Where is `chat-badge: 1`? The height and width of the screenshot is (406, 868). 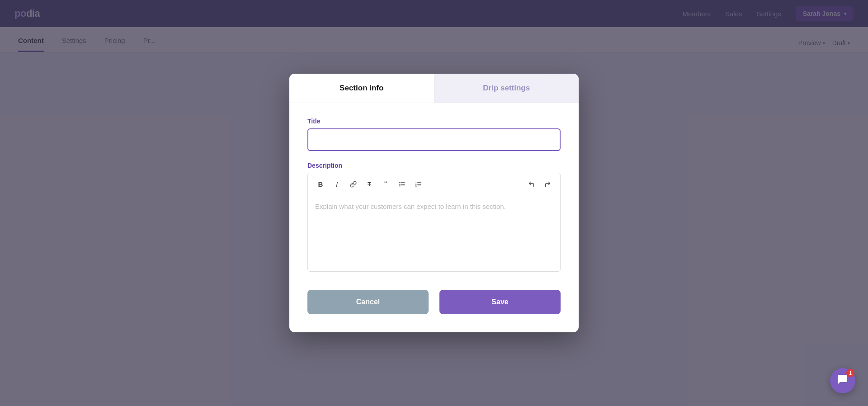 chat-badge: 1 is located at coordinates (850, 373).